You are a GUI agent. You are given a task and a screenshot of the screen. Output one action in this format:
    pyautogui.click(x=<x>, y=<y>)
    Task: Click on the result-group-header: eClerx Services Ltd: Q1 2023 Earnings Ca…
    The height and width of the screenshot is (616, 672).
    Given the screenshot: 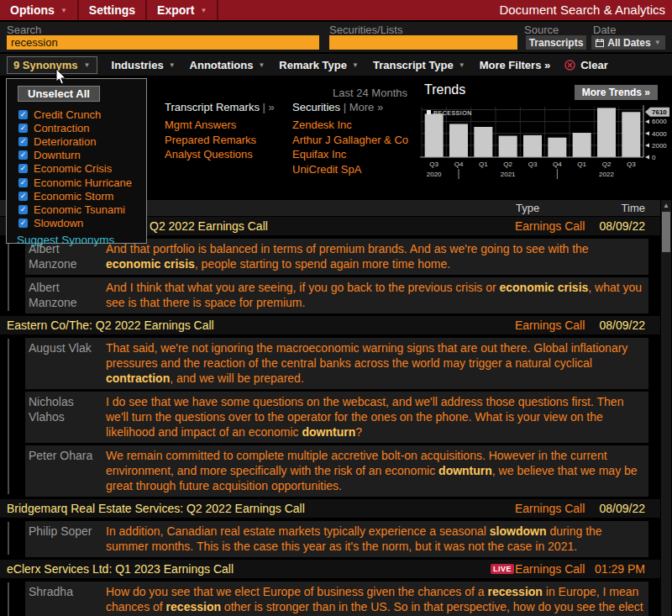 What is the action you would take?
    pyautogui.click(x=330, y=569)
    